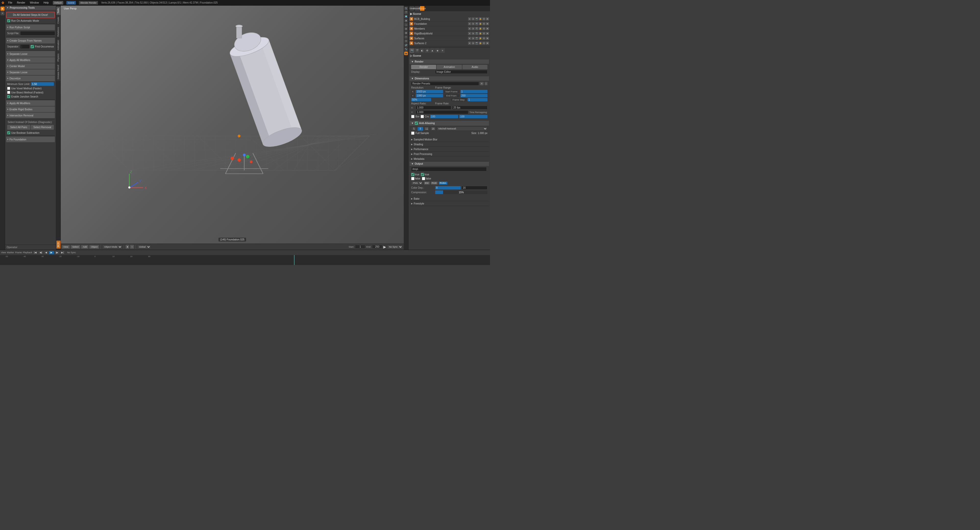 This screenshot has width=980, height=530. What do you see at coordinates (427, 51) in the screenshot?
I see `world-icon-btn: ⚙` at bounding box center [427, 51].